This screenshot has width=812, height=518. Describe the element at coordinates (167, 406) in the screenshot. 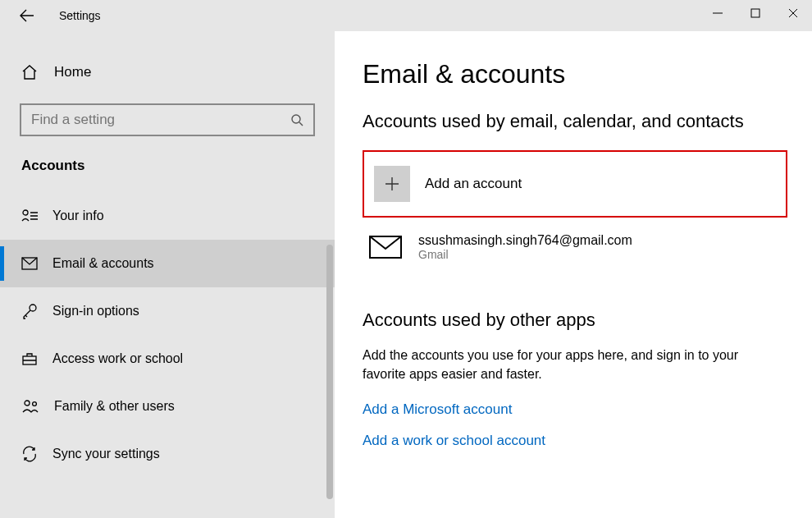

I see `sidebar-item-family-users: Family & other users` at that location.